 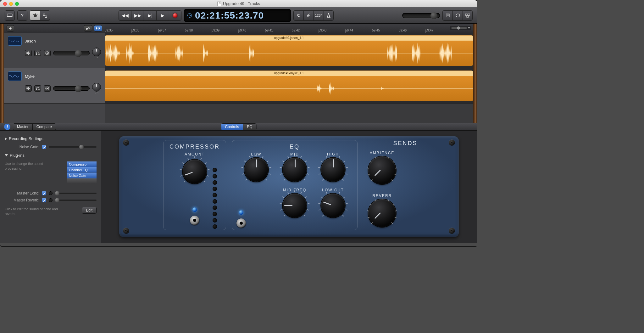 I want to click on master-echo-checkbox, so click(x=44, y=193).